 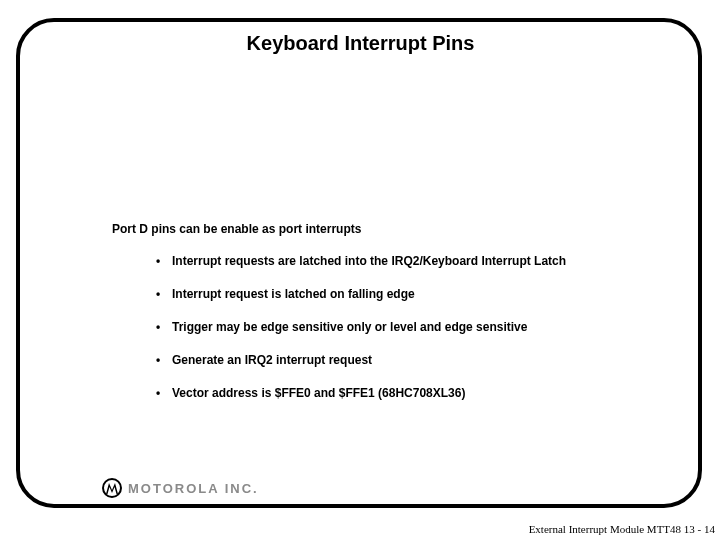 I want to click on list-item: •Interrupt request is latched on falling…, so click(x=414, y=294).